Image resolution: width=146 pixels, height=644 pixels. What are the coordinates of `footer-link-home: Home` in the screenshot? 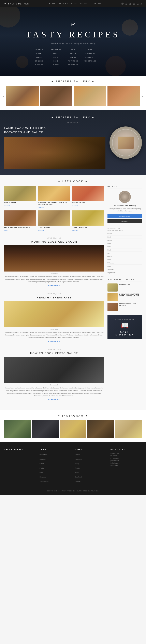 It's located at (77, 455).